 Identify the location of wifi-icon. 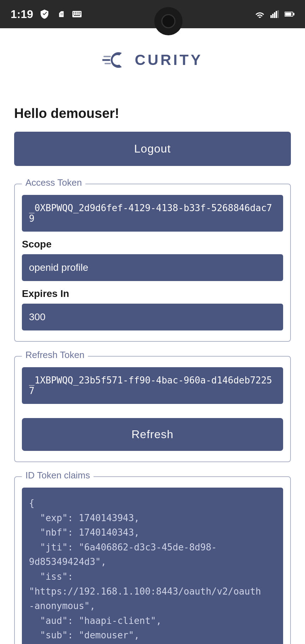
(260, 14).